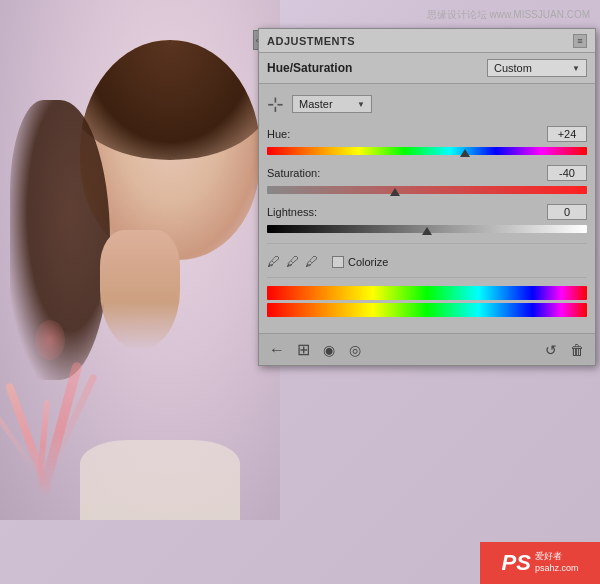  I want to click on hue-value: +24, so click(567, 134).